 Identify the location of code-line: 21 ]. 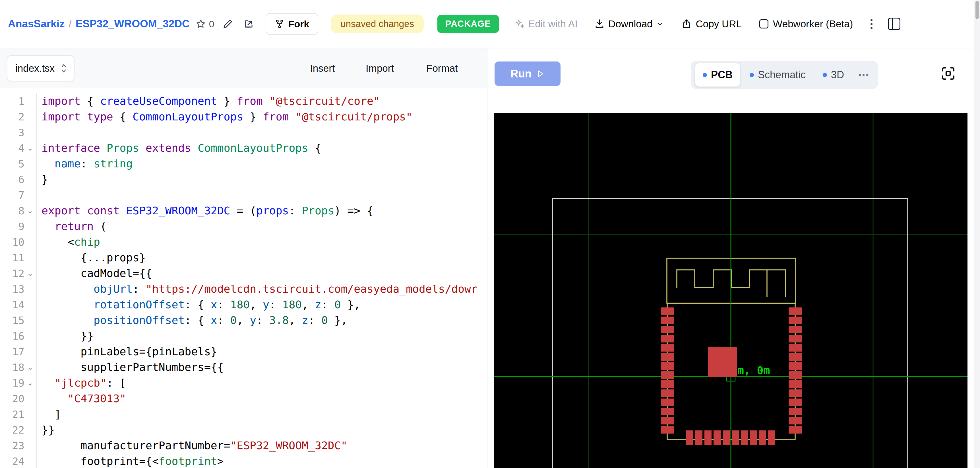
(243, 414).